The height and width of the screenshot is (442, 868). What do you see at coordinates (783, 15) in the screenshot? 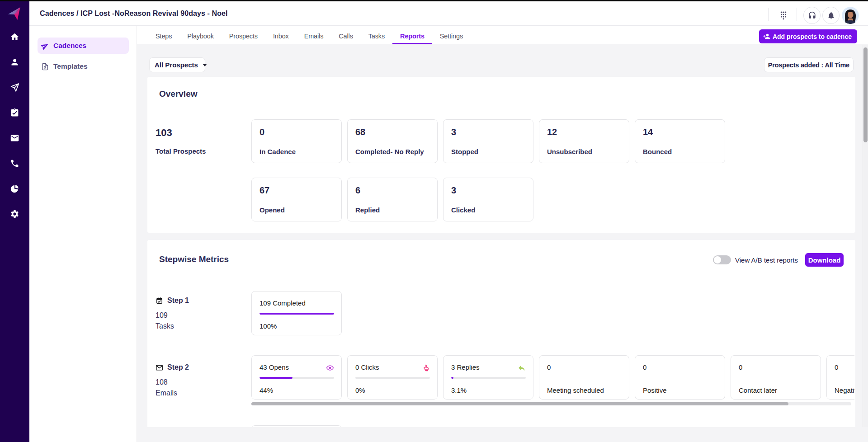
I see `dialpad-button` at bounding box center [783, 15].